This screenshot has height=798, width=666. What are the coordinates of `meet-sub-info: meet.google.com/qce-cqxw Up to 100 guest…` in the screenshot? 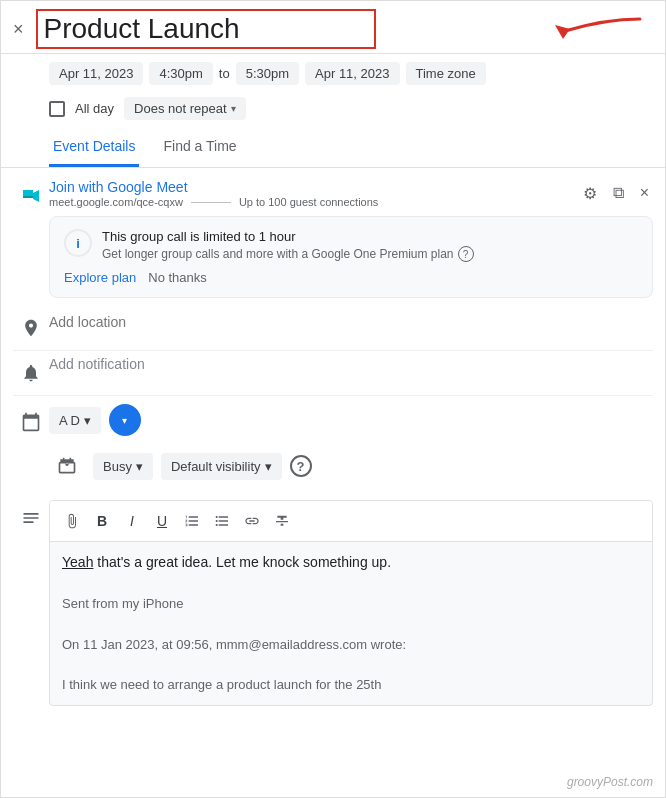 It's located at (214, 202).